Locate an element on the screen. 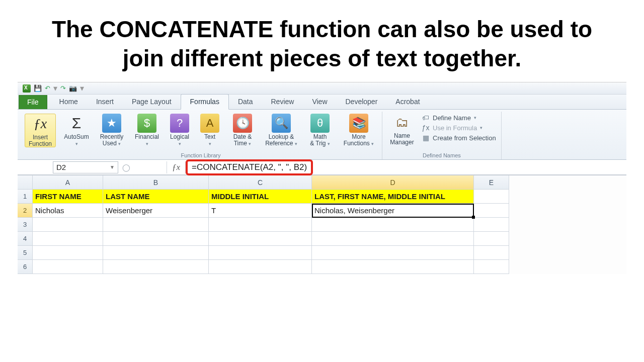  cell-e4 is located at coordinates (492, 239).